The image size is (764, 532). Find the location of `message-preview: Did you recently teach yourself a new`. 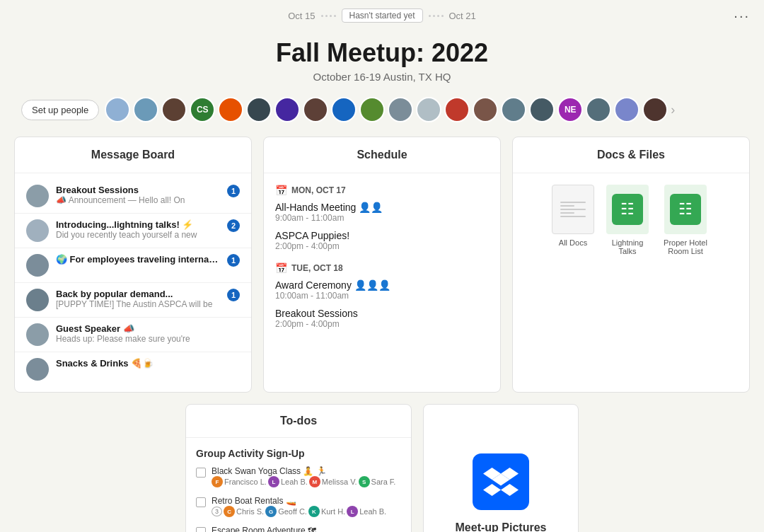

message-preview: Did you recently teach yourself a new is located at coordinates (138, 235).